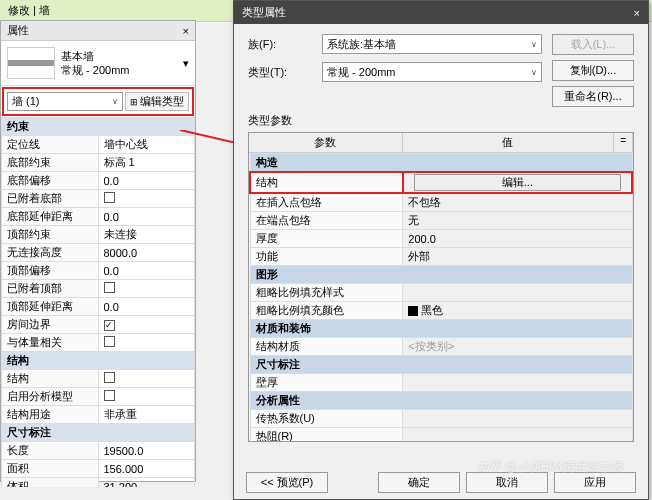 The width and height of the screenshot is (652, 500). What do you see at coordinates (98, 469) in the screenshot?
I see `table-row: 面积156.000` at bounding box center [98, 469].